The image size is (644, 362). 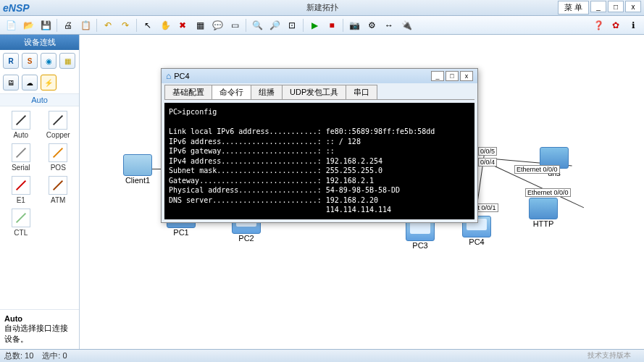 What do you see at coordinates (477, 242) in the screenshot?
I see `node-label: PC4` at bounding box center [477, 242].